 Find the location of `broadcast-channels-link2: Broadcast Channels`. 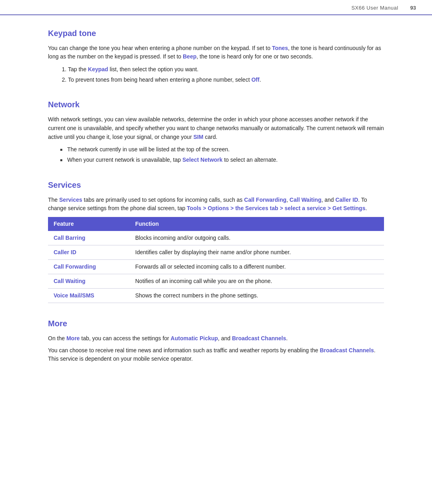

broadcast-channels-link2: Broadcast Channels is located at coordinates (346, 350).